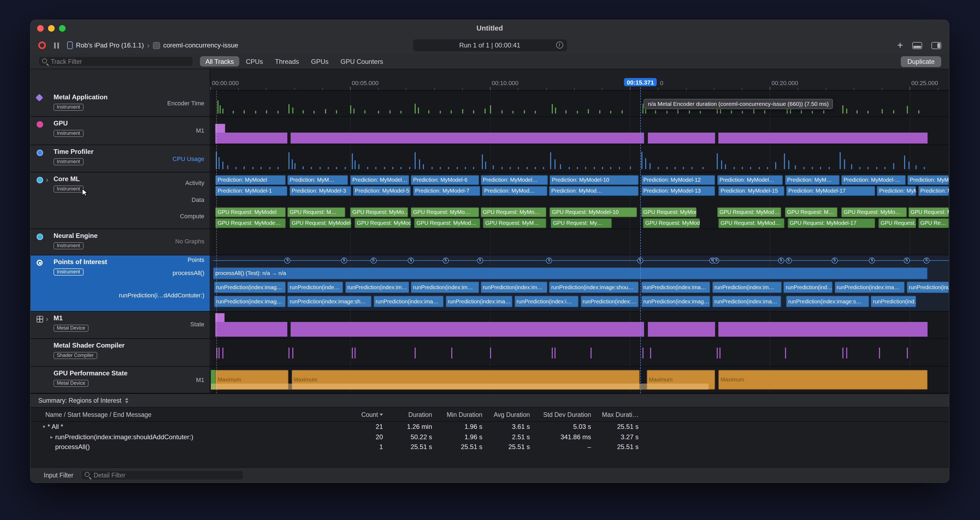  What do you see at coordinates (120, 201) in the screenshot?
I see `track-header-core-ml: ›Core MLInstrumentActivityDataCompute` at bounding box center [120, 201].